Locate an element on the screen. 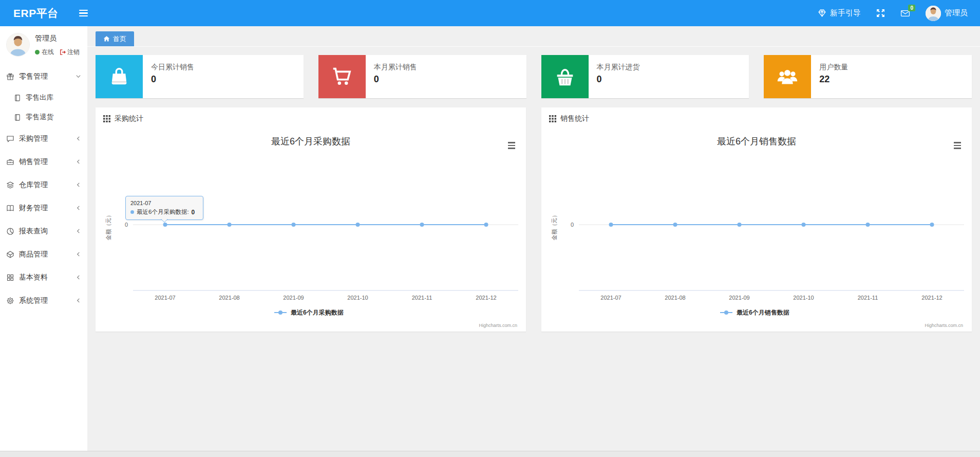  sidebar-item-purchase: 采购管理 is located at coordinates (44, 139).